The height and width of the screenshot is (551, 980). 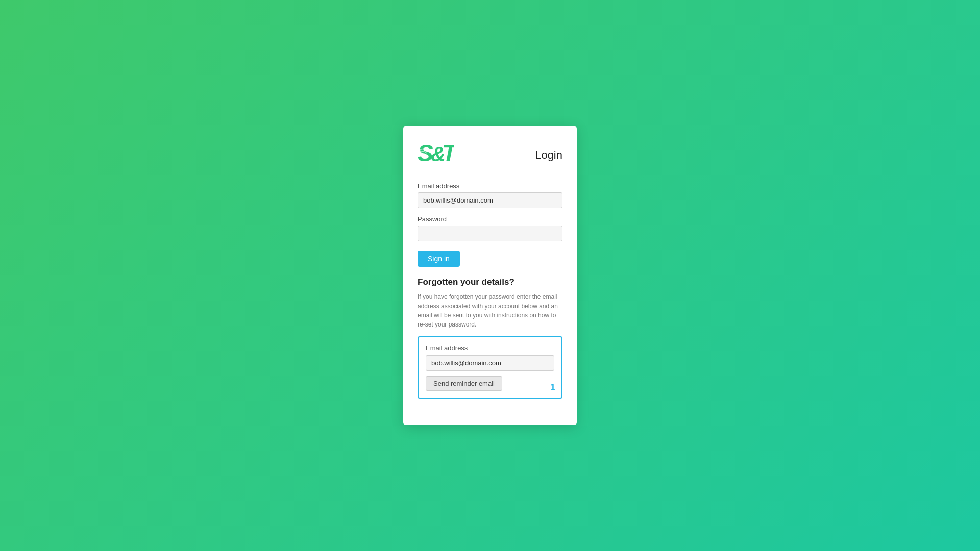 What do you see at coordinates (490, 219) in the screenshot?
I see `password-label: Password` at bounding box center [490, 219].